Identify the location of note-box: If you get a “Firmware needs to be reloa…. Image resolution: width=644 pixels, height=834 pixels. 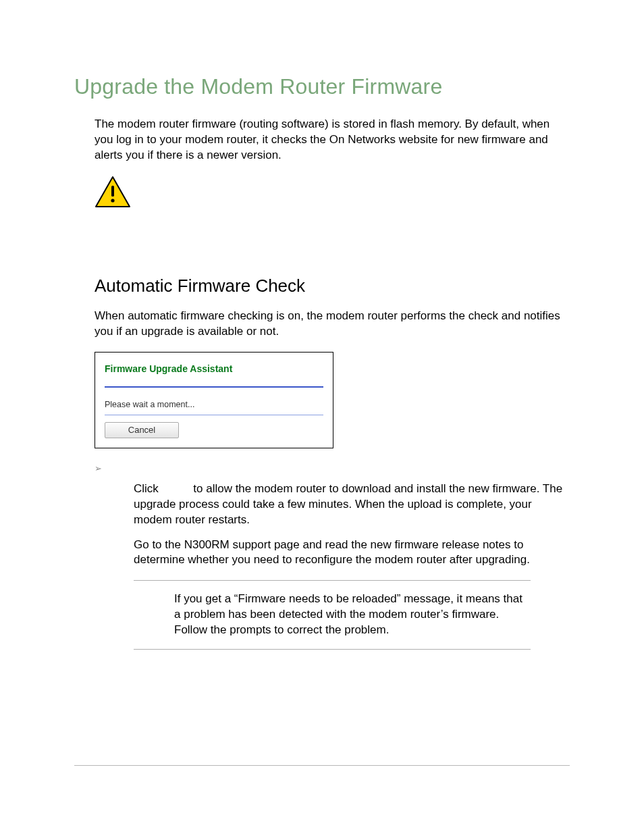
(332, 615).